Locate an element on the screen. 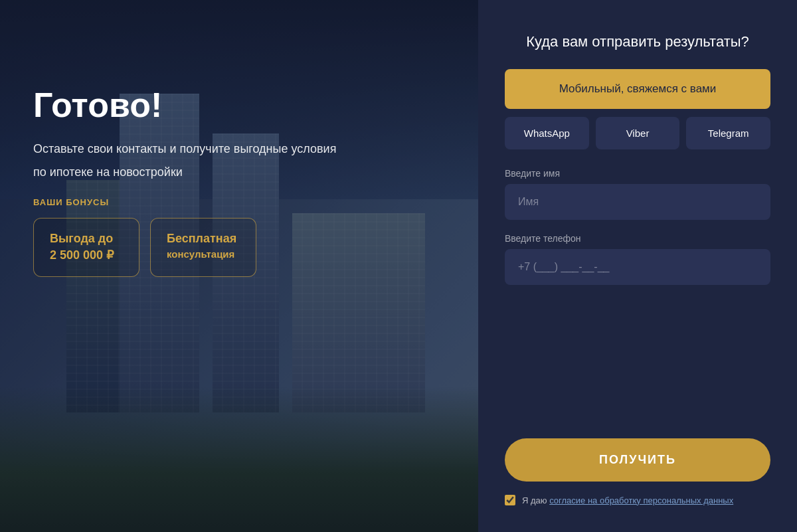 The image size is (797, 532). btn-mobile: Мобильный, свяжемся с вами is located at coordinates (638, 89).